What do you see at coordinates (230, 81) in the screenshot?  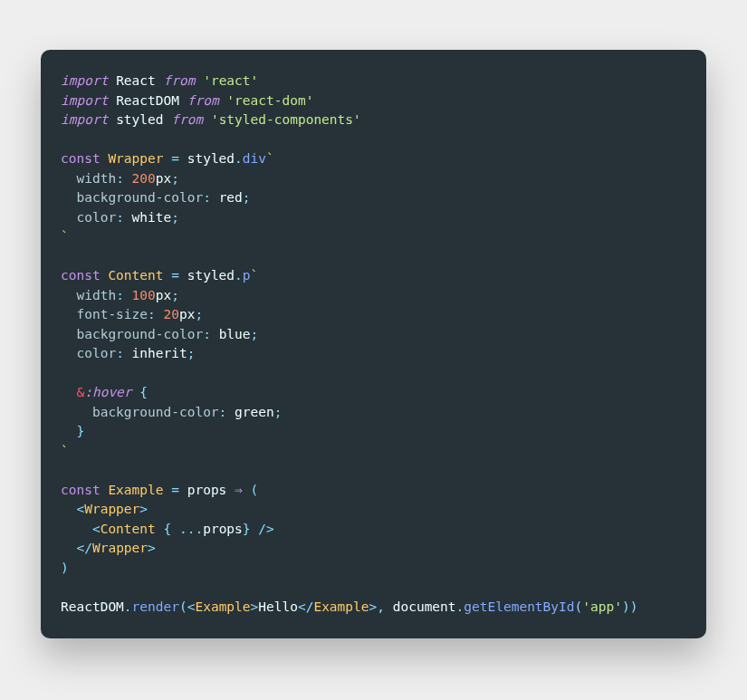 I see `string-react: 'react'` at bounding box center [230, 81].